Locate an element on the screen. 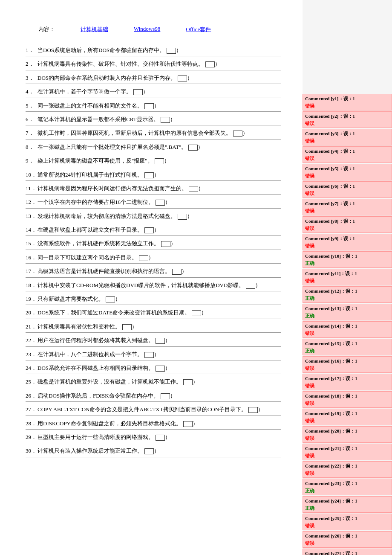  question-text: 巨型机主要用于运行一些高清晰度的网络游戏。） is located at coordinates (159, 437).